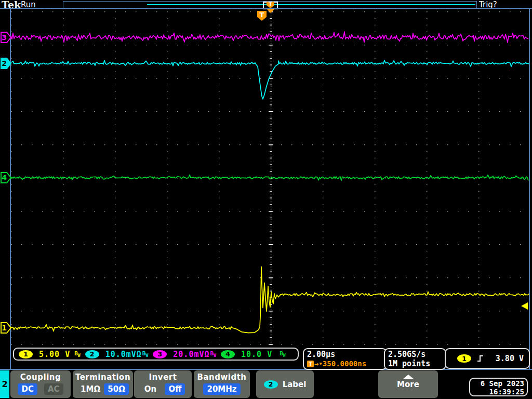  Describe the element at coordinates (408, 384) in the screenshot. I see `more-button: More` at that location.